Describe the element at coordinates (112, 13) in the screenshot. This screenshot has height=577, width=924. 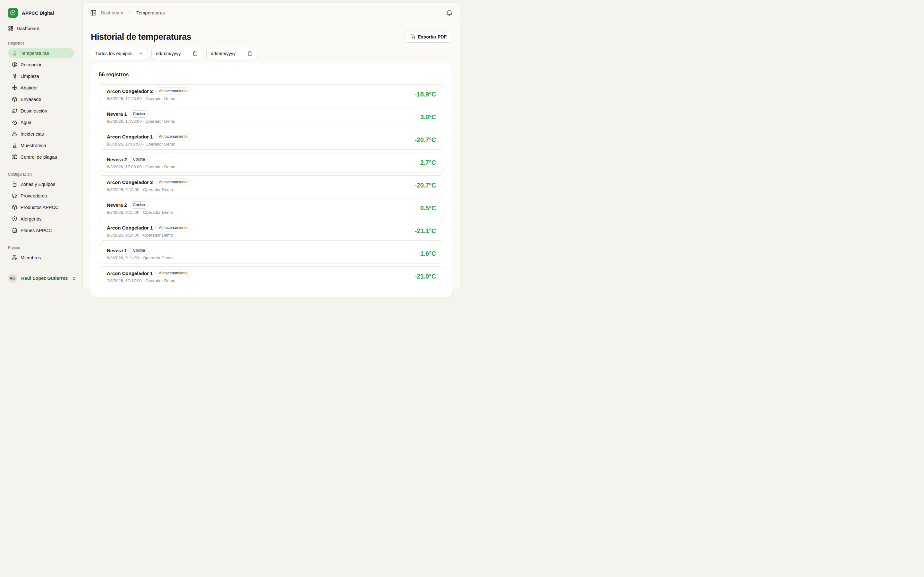
I see `breadcrumb-dashboard: Dashboard` at that location.